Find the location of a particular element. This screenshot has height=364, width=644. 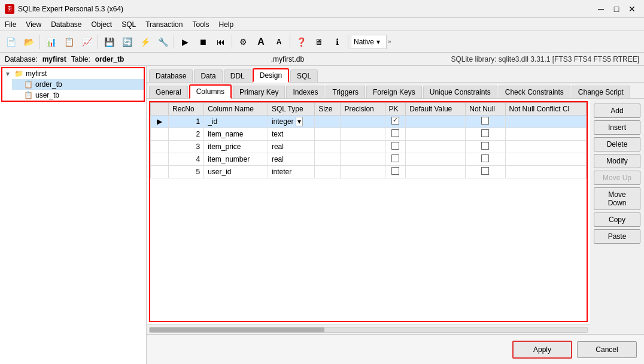

tab-ddl: DDL is located at coordinates (238, 75).